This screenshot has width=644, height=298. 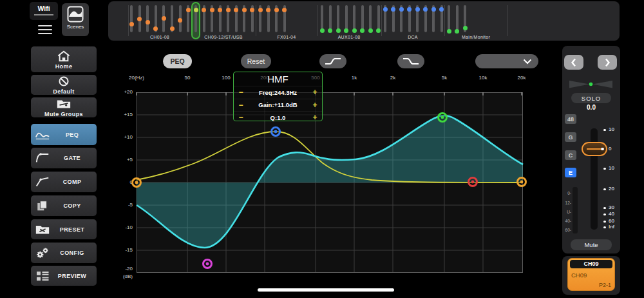 What do you see at coordinates (137, 183) in the screenshot?
I see `low-shelf-handle` at bounding box center [137, 183].